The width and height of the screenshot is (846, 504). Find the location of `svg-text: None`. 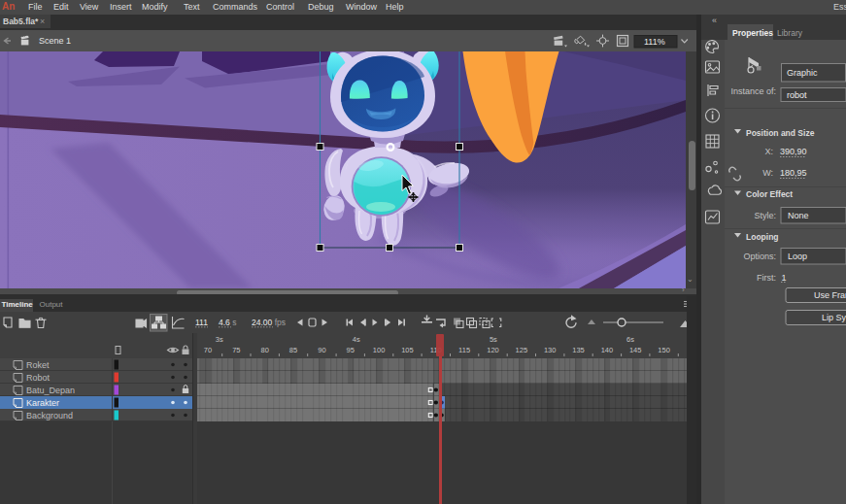

svg-text: None is located at coordinates (798, 216).